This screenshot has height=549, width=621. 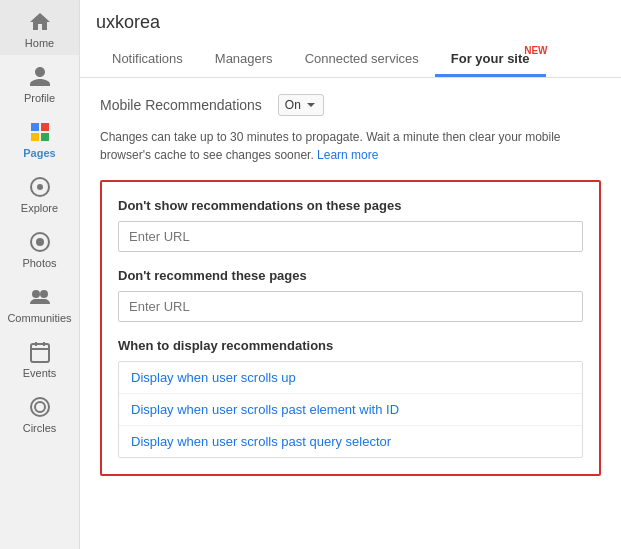 I want to click on section1-url-input, so click(x=350, y=236).